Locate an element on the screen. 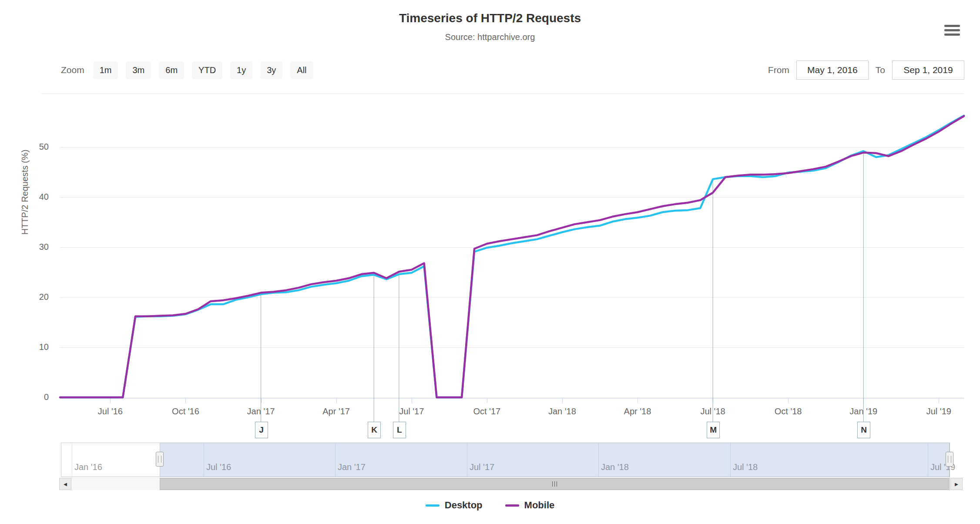 This screenshot has width=980, height=524. x-axis-label: Jul '17 is located at coordinates (412, 412).